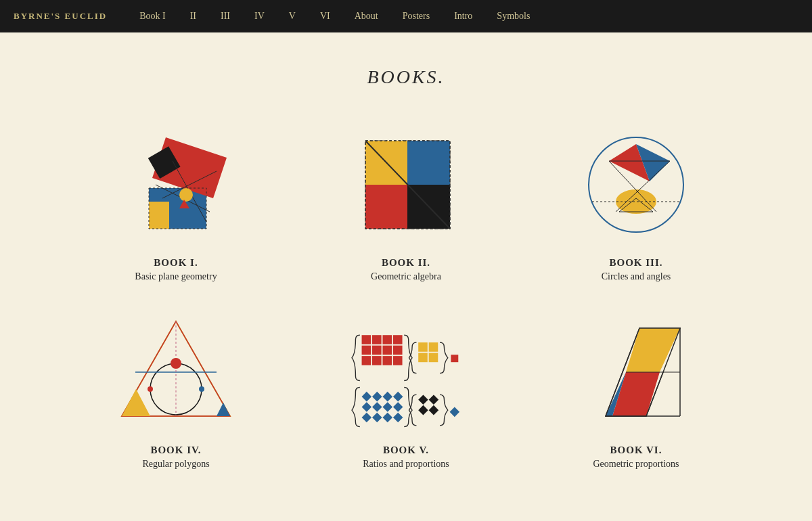 Image resolution: width=812 pixels, height=521 pixels. Describe the element at coordinates (636, 277) in the screenshot. I see `book-iii-subtitle: Circles and angles` at that location.